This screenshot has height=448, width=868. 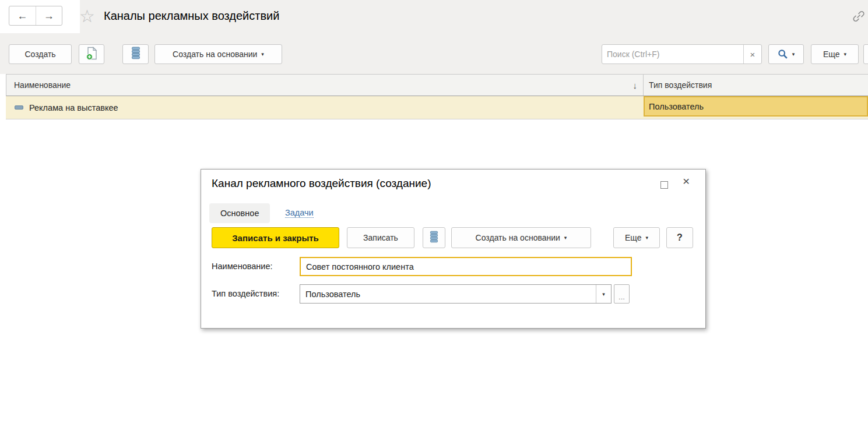 What do you see at coordinates (680, 238) in the screenshot?
I see `dialog-help-button: ?` at bounding box center [680, 238].